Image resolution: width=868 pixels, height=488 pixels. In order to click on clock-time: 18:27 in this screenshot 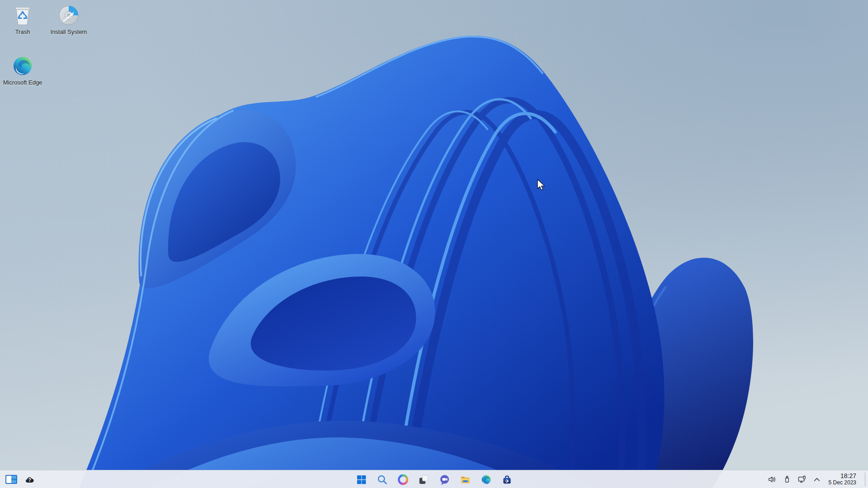, I will do `click(843, 476)`.